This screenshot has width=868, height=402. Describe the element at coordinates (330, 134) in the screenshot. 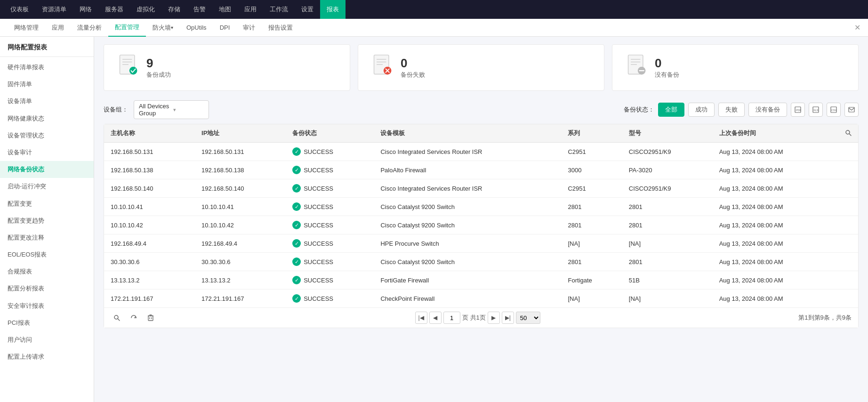

I see `col-status: 备份状态` at that location.